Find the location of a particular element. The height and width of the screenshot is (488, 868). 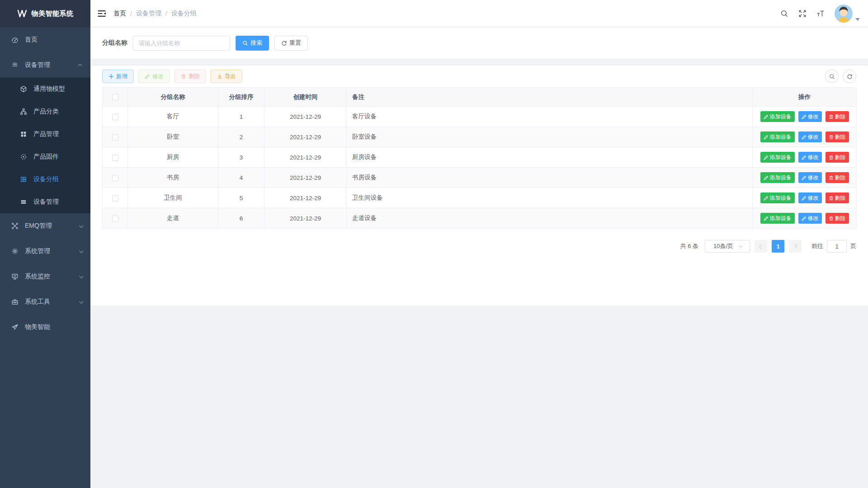

sidebar-item-system-manage: 系统管理 is located at coordinates (45, 251).